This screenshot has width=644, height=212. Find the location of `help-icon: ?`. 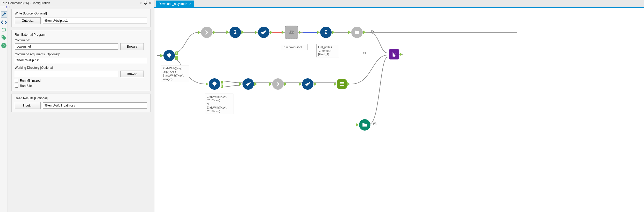

help-icon: ? is located at coordinates (4, 46).